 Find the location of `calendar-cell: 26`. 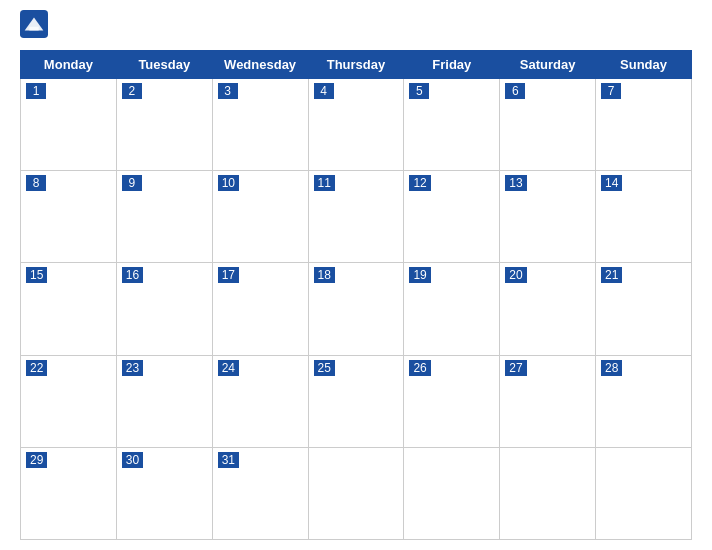

calendar-cell: 26 is located at coordinates (452, 401).